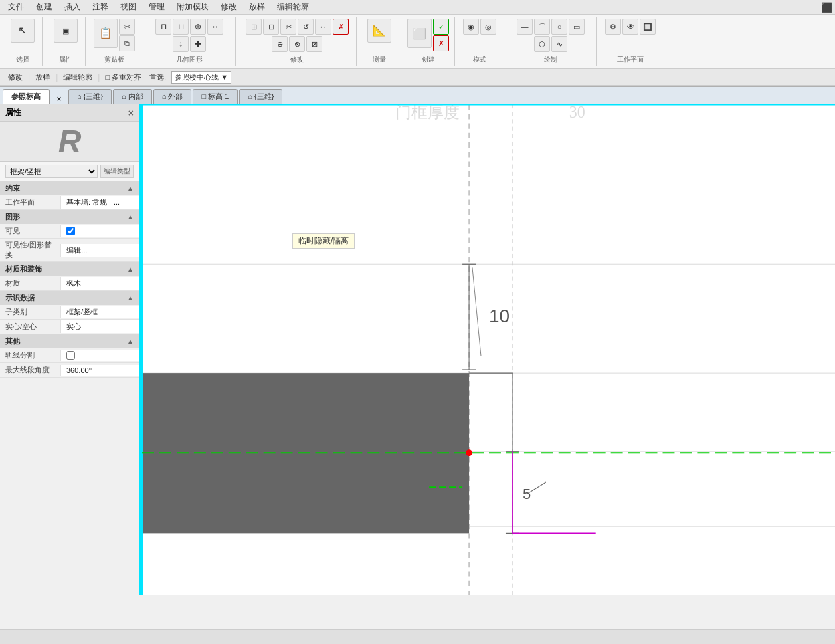 The image size is (835, 644). I want to click on ribbon-label-modify: 修改, so click(297, 60).